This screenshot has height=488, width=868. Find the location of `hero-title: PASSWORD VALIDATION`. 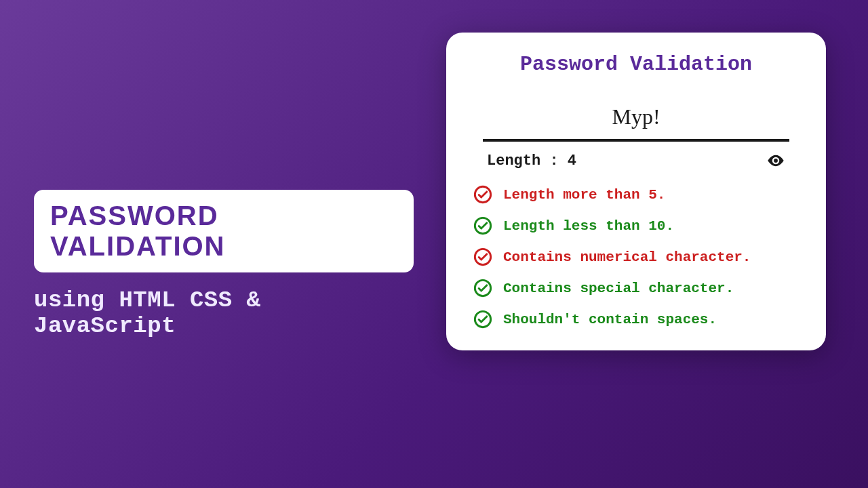

hero-title: PASSWORD VALIDATION is located at coordinates (138, 230).